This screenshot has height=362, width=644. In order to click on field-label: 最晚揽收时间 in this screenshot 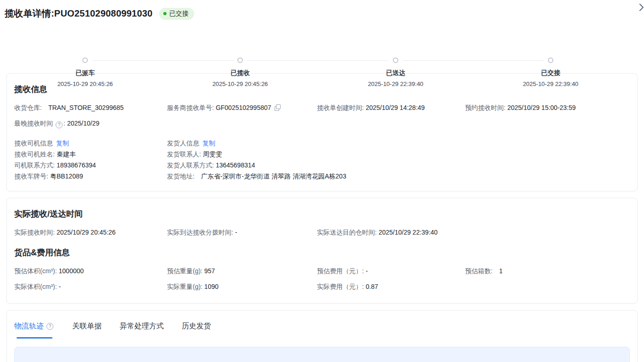, I will do `click(34, 123)`.